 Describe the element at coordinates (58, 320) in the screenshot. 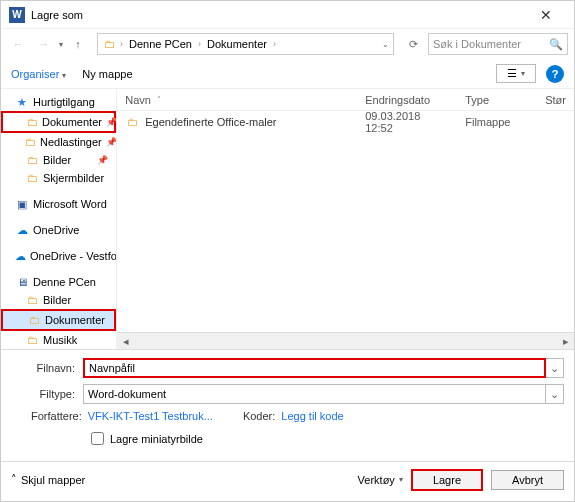

I see `tree-item-dokumenter: 🗀 Dokumenter` at that location.